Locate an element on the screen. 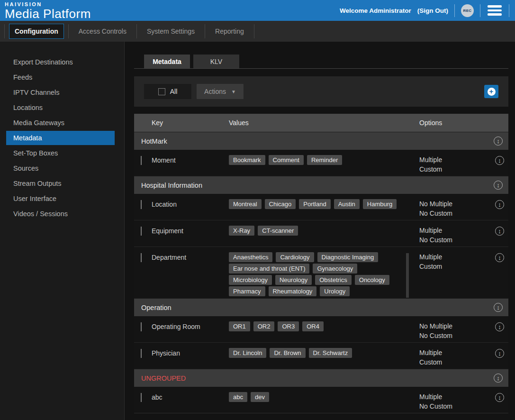  sidebar-item-metadata: Metadata is located at coordinates (61, 138).